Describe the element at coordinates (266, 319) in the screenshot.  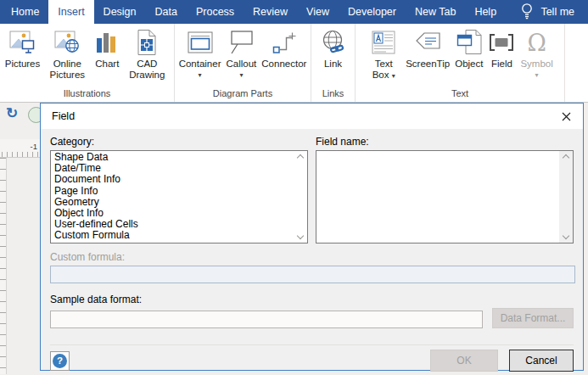
I see `sample-data-format-input` at that location.